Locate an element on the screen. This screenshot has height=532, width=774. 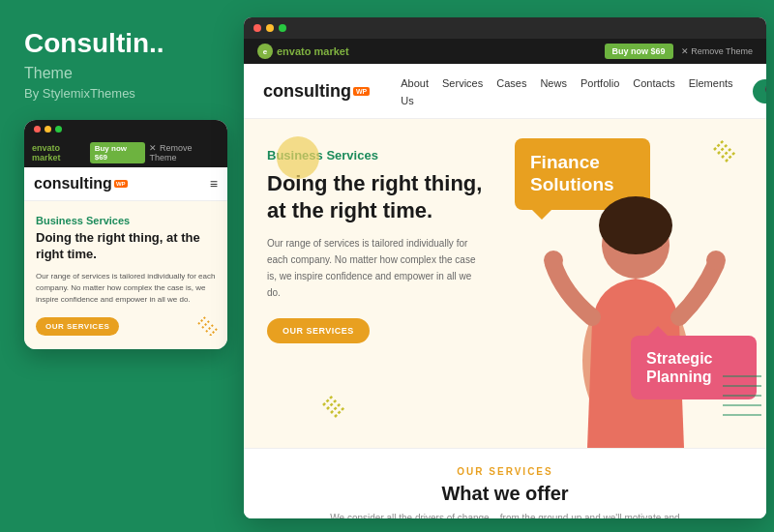
browser-topbar is located at coordinates (505, 28).